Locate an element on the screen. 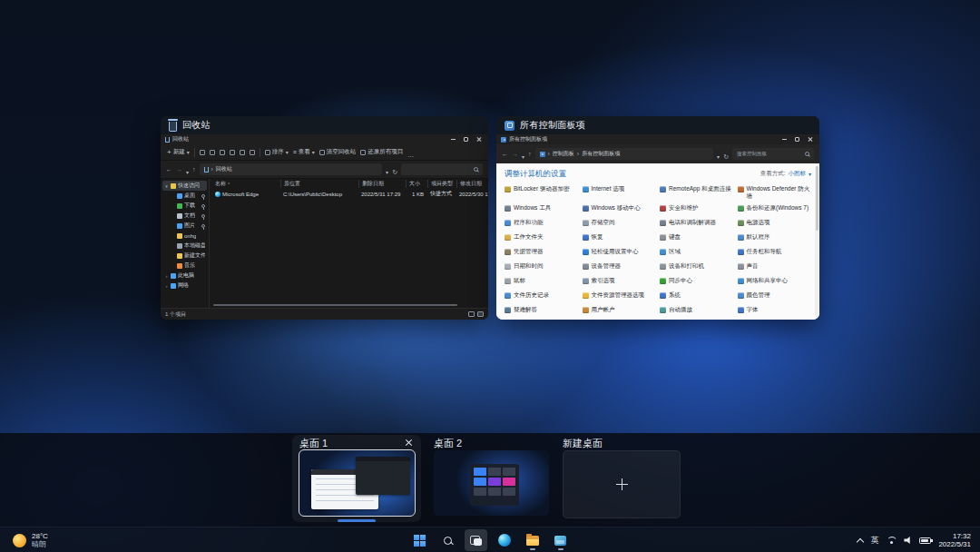  control-panel-item: 设备管理器 is located at coordinates (620, 267).